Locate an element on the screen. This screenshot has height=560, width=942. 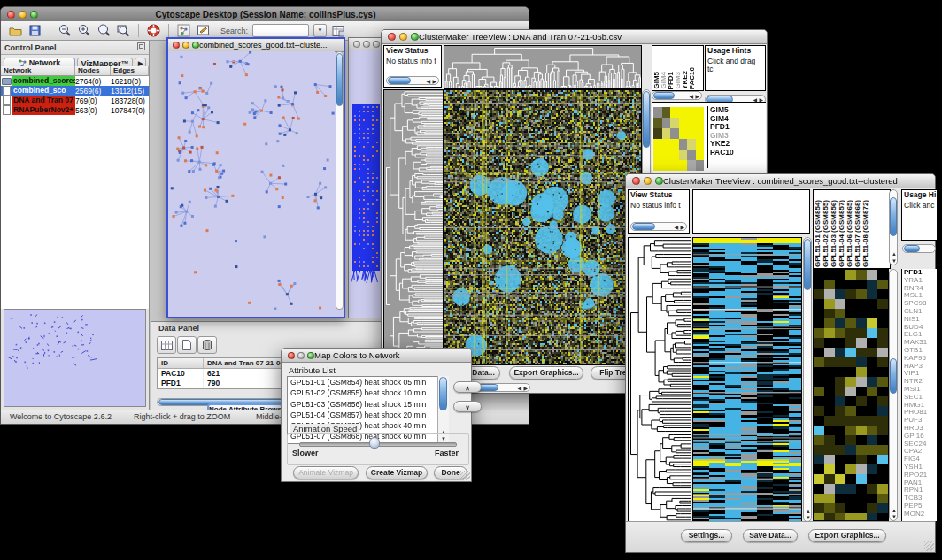
tv1-array-dendrogram is located at coordinates (543, 67).